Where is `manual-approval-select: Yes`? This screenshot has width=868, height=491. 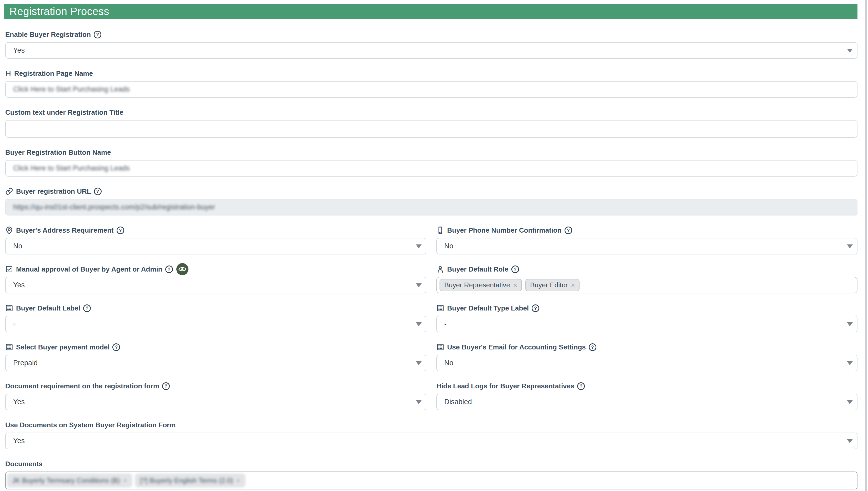 manual-approval-select: Yes is located at coordinates (216, 285).